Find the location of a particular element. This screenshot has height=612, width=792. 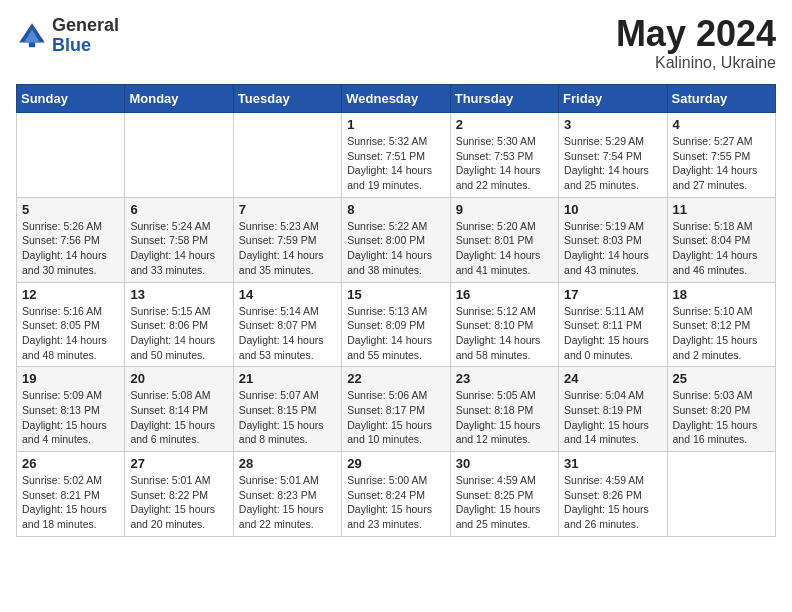

day-info: Sunrise: 5:12 AM Sunset: 8:10 PM Dayligh… is located at coordinates (504, 334).